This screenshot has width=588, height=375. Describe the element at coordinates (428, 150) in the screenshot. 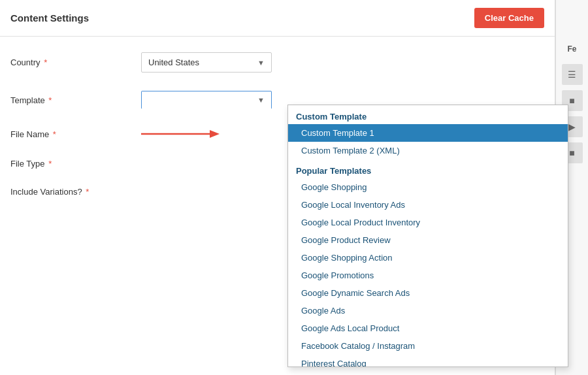

I see `dropdown-item-custom-2: Custom Template 2 (XML)` at that location.